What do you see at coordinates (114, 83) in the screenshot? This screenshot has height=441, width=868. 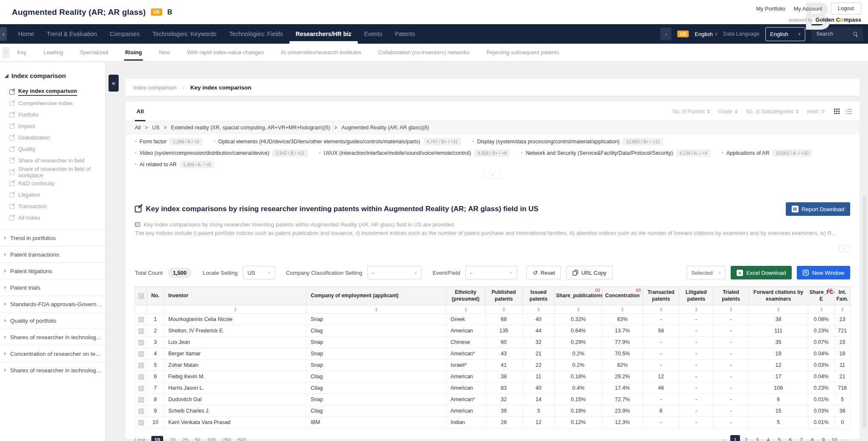 I see `sidebar-collapse-button: «` at bounding box center [114, 83].